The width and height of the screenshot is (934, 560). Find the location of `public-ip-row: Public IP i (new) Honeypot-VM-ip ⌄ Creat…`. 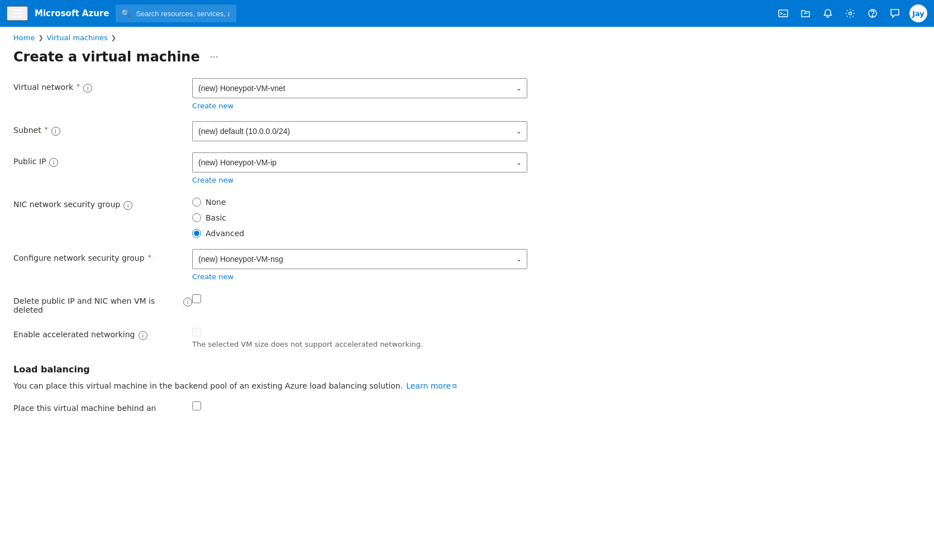

public-ip-row: Public IP i (new) Honeypot-VM-ip ⌄ Creat… is located at coordinates (467, 169).